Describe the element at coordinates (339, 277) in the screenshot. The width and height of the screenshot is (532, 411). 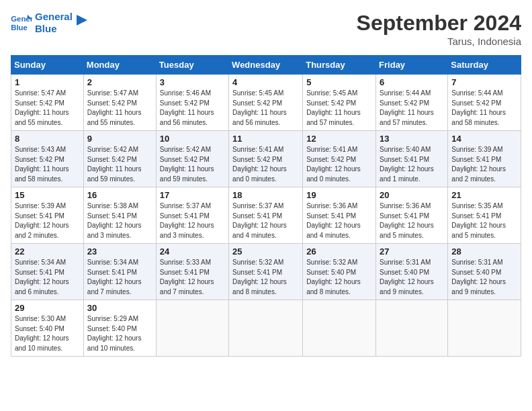
I see `day-info: Sunrise: 5:32 AM Sunset: 5:40 PM Dayligh…` at that location.